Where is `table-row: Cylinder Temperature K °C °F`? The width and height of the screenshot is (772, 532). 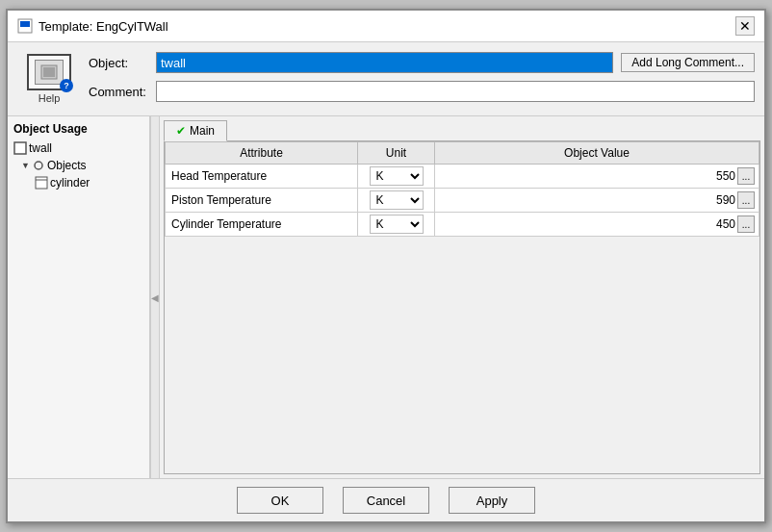 table-row: Cylinder Temperature K °C °F is located at coordinates (462, 225).